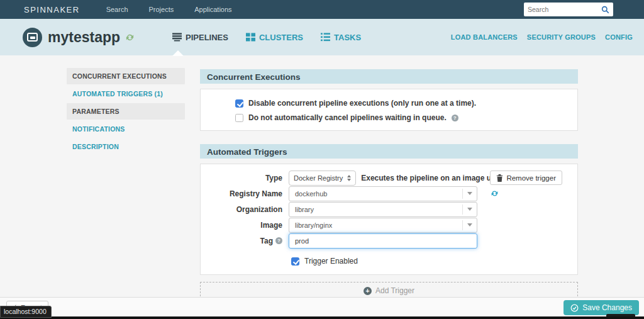 The image size is (644, 319). What do you see at coordinates (213, 9) in the screenshot?
I see `nav-item-applications: Applications` at bounding box center [213, 9].